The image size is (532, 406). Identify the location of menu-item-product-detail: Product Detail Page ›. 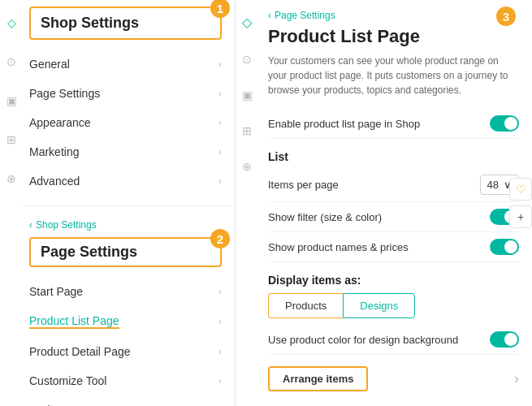
(128, 352).